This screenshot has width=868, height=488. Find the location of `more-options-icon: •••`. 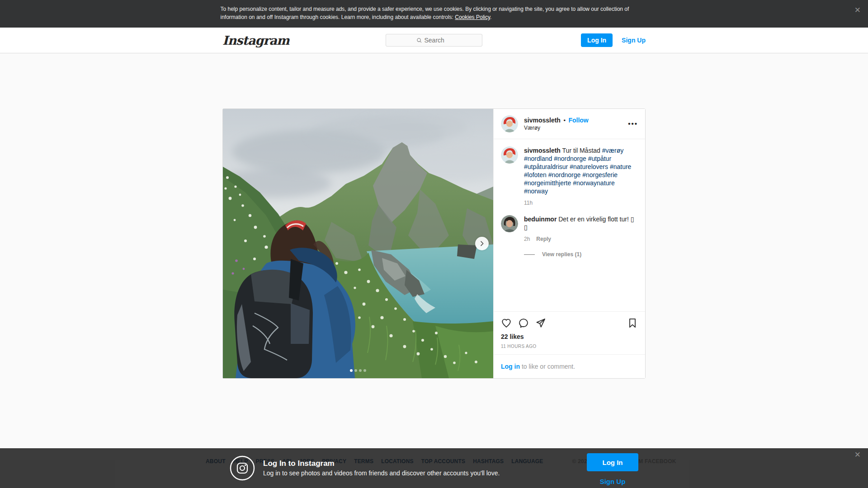

more-options-icon: ••• is located at coordinates (633, 124).